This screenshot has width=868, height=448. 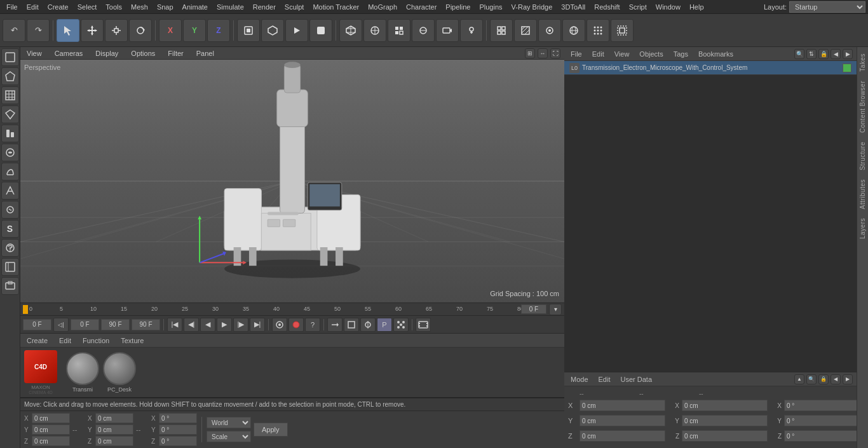 I want to click on goto-start-btn: |◀, so click(x=175, y=325).